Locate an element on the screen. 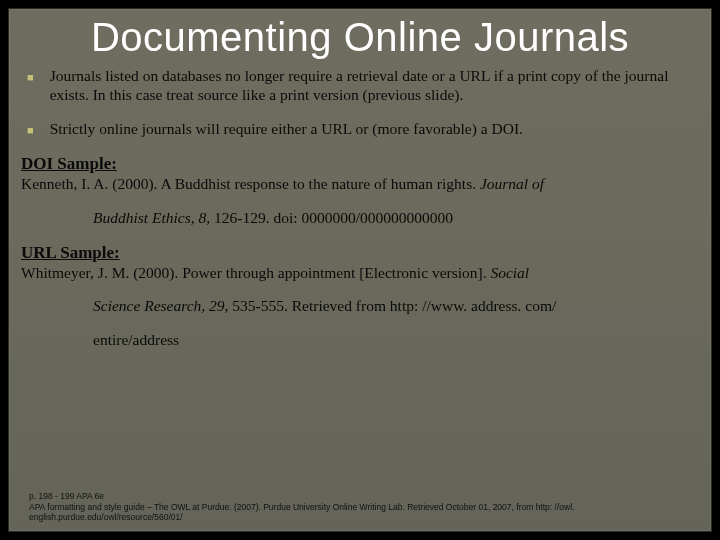  citation-text: 126-129. doi: 0000000/000000000000 is located at coordinates (332, 218).